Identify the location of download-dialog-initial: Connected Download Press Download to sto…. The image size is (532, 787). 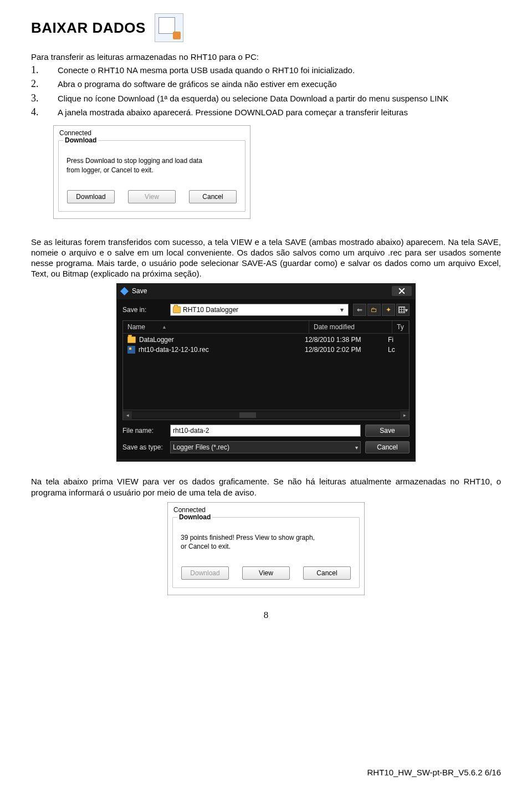
(152, 172).